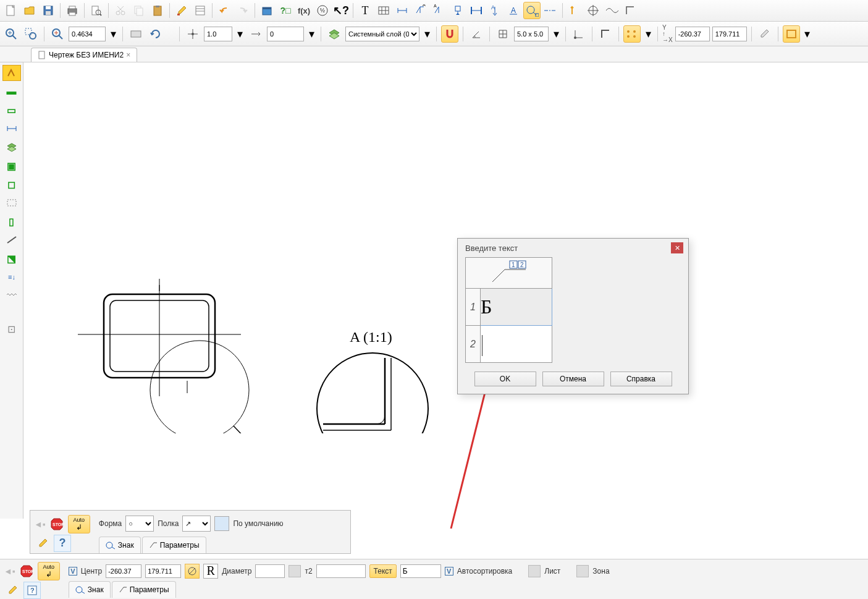 Image resolution: width=868 pixels, height=599 pixels. Describe the element at coordinates (57, 34) in the screenshot. I see `zoom-dynamic-icon` at that location.